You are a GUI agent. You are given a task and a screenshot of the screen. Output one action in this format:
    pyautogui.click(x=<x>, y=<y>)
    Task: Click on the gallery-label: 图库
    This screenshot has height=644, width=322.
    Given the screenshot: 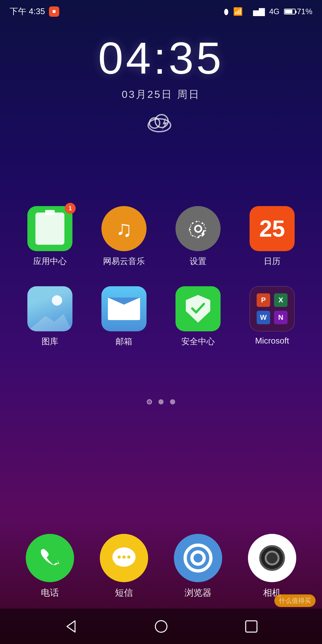 What is the action you would take?
    pyautogui.click(x=50, y=341)
    